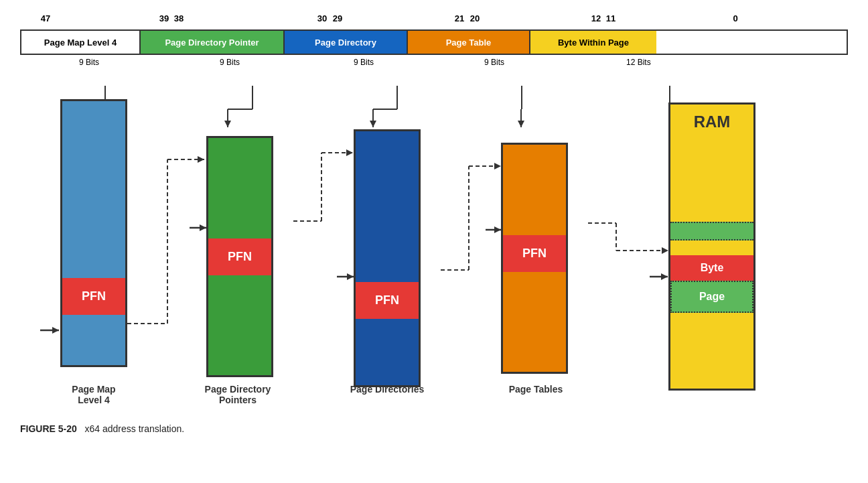 The width and height of the screenshot is (868, 483). I want to click on bit-0: 0, so click(735, 19).